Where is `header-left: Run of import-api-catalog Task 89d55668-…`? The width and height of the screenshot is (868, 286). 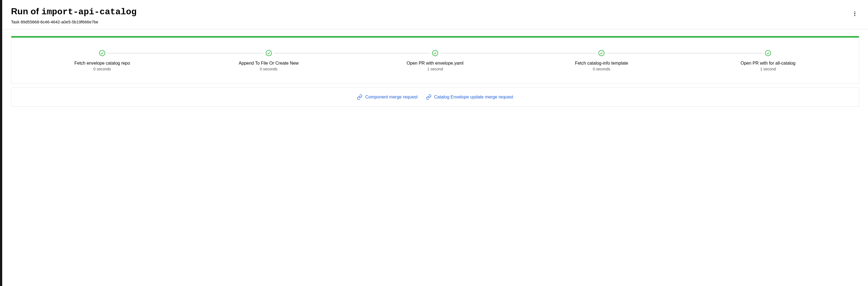 header-left: Run of import-api-catalog Task 89d55668-… is located at coordinates (431, 15).